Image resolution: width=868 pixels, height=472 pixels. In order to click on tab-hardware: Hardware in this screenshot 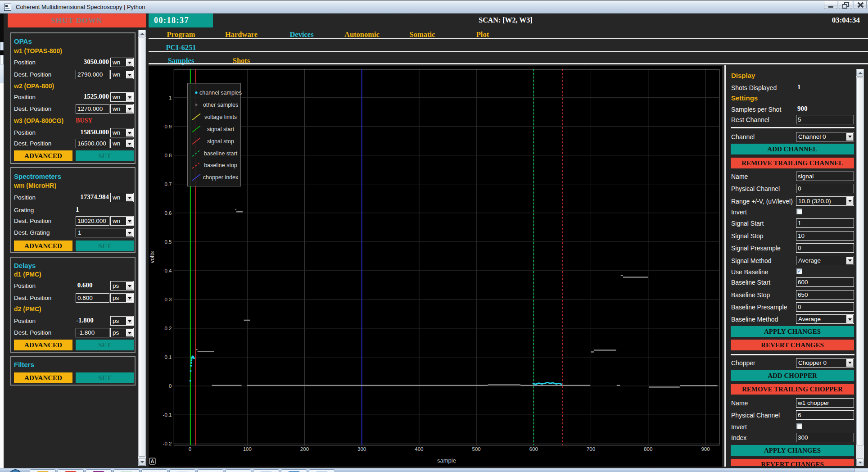, I will do `click(241, 34)`.